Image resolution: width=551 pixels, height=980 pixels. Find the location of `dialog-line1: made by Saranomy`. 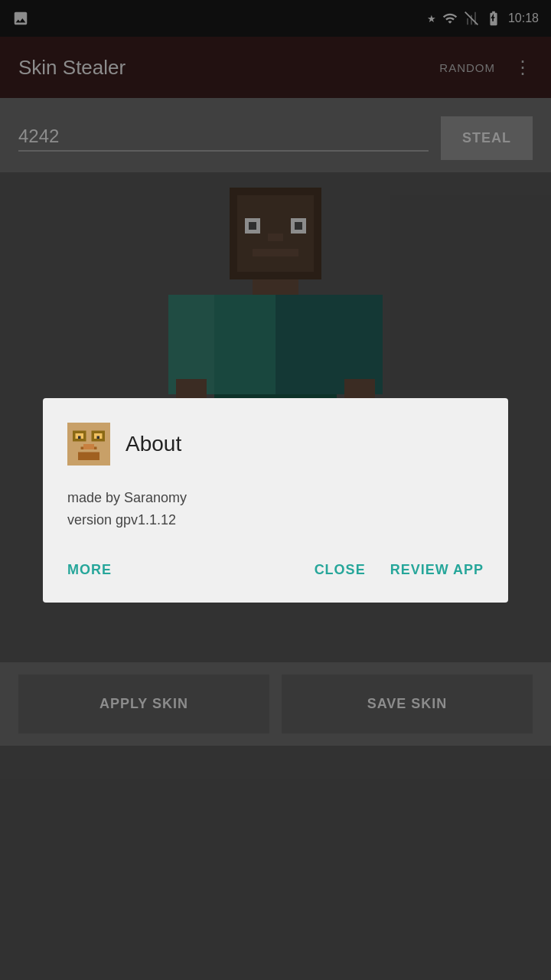

dialog-line1: made by Saranomy is located at coordinates (276, 498).